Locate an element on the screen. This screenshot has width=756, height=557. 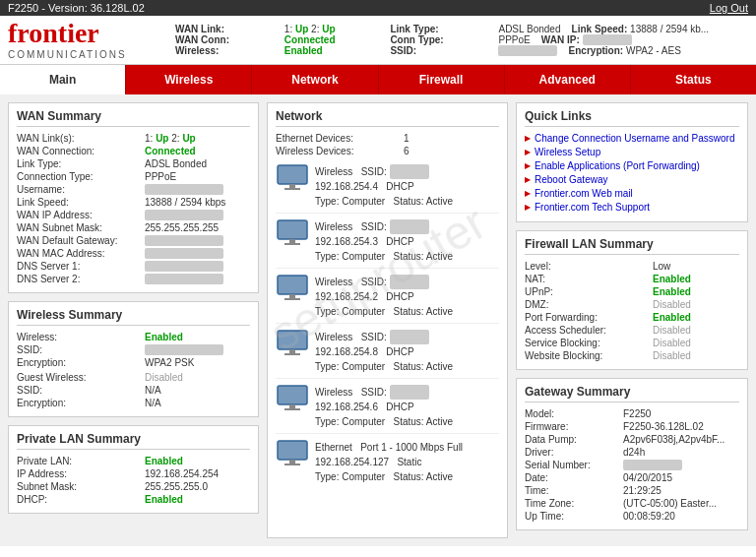
wan-conn-value: Connected is located at coordinates (330, 39).